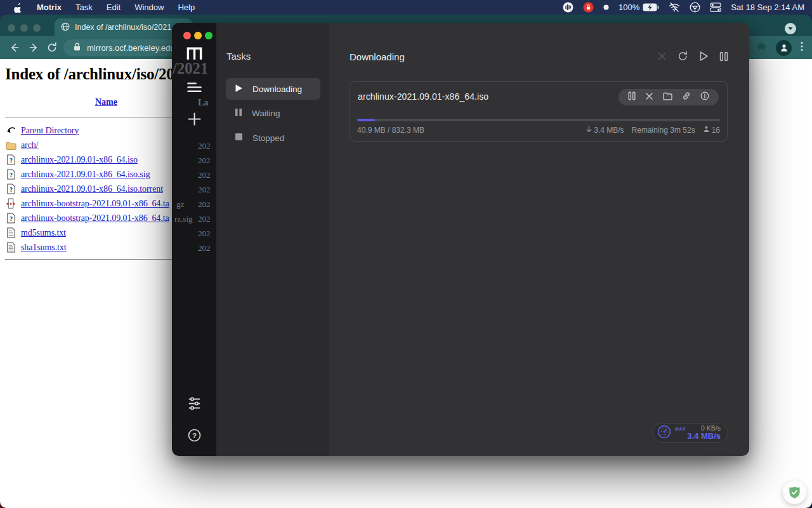 This screenshot has height=508, width=812. What do you see at coordinates (683, 56) in the screenshot?
I see `refresh-list-icon` at bounding box center [683, 56].